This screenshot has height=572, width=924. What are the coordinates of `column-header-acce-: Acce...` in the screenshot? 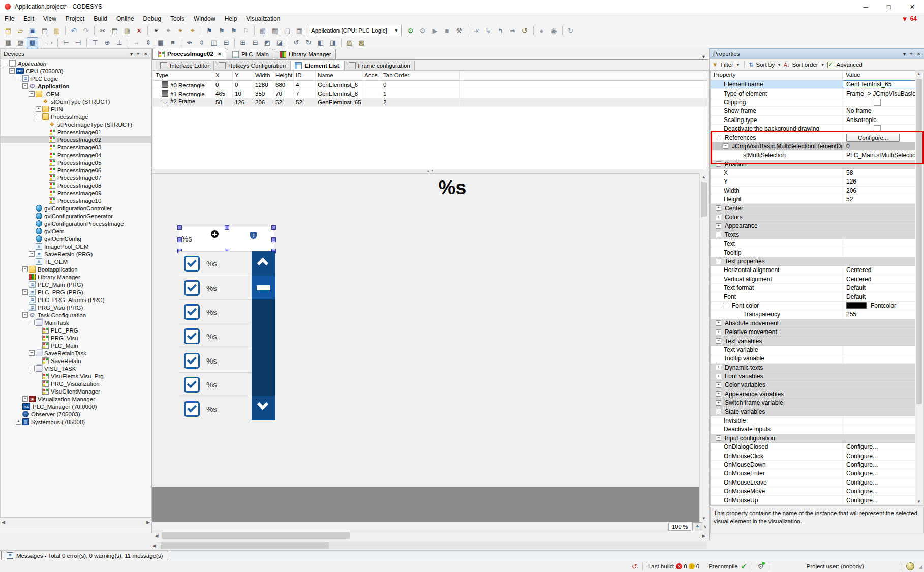 It's located at (372, 76).